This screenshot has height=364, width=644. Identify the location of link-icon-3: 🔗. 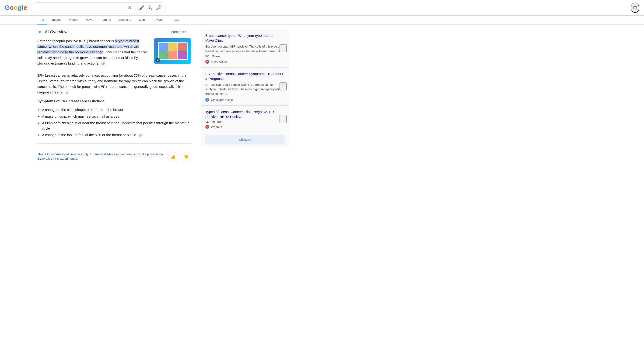
(141, 135).